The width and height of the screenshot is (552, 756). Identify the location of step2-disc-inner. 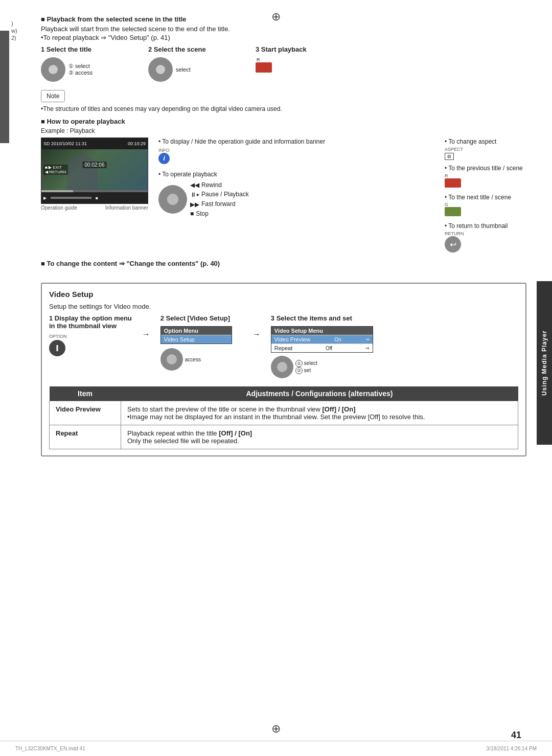
(172, 359).